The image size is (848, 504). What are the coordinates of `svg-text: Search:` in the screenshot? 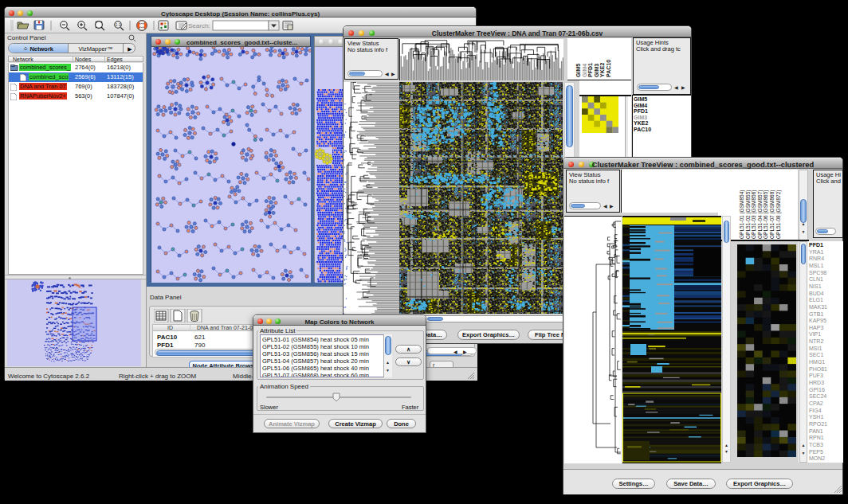 It's located at (199, 25).